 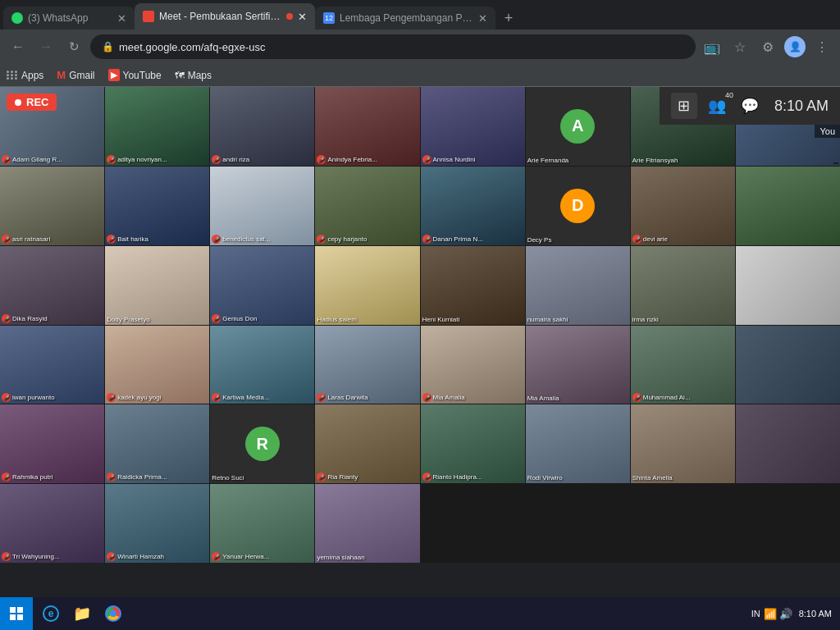 What do you see at coordinates (135, 75) in the screenshot?
I see `bookmark-youtube: ▶ YouTube` at bounding box center [135, 75].